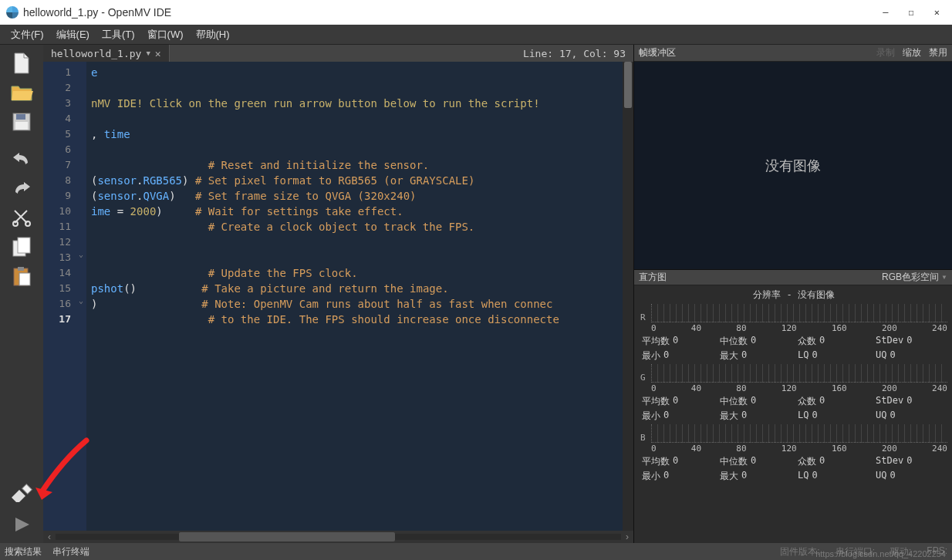  Describe the element at coordinates (355, 165) in the screenshot. I see `code-line: # Reset and initialize the sensor.` at that location.